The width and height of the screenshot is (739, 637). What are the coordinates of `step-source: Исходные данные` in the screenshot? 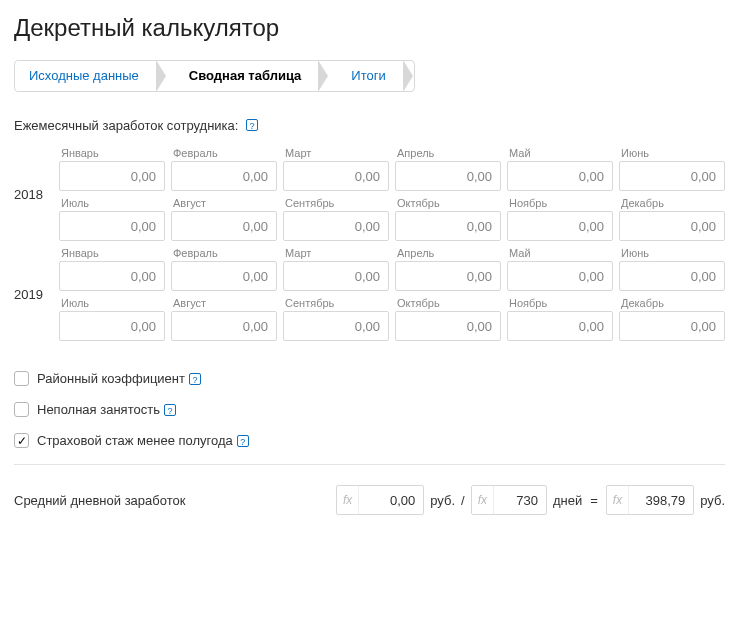 It's located at (86, 76).